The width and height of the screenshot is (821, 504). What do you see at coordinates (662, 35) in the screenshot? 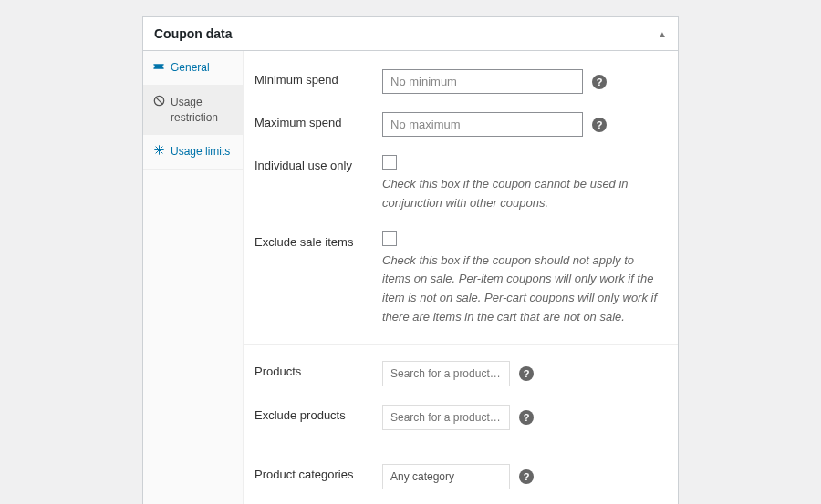
I see `collapse-icon: ▲` at bounding box center [662, 35].